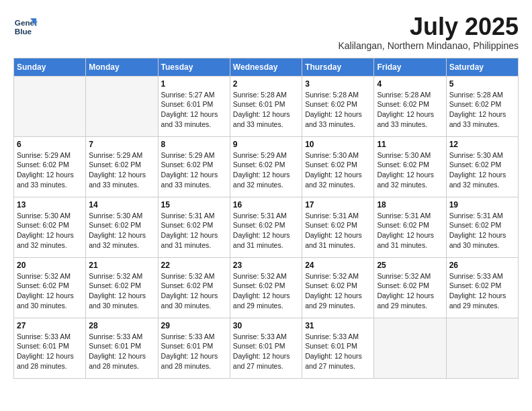 This screenshot has height=411, width=532. I want to click on page-header: General Blue July 2025 Kalilangan, North…, so click(266, 32).